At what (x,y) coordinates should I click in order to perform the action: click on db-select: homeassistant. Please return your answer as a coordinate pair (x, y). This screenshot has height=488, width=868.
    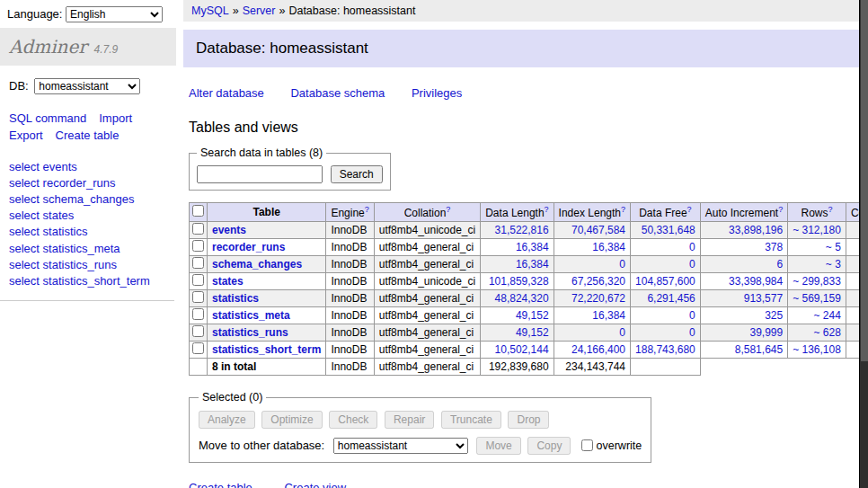
    Looking at the image, I should click on (87, 86).